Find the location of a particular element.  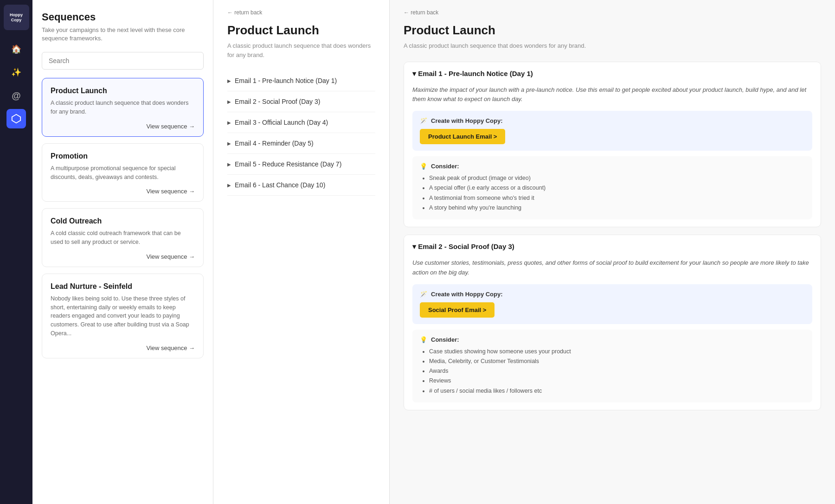

email-section-header: ▾ Email 1 - Pre-launch Notice (Day 1) is located at coordinates (612, 74).